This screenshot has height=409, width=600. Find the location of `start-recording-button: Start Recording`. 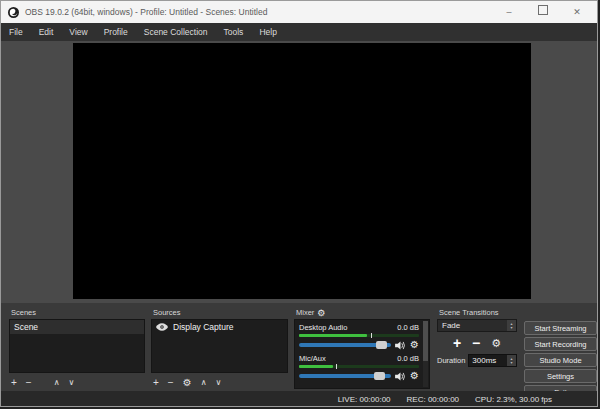

start-recording-button: Start Recording is located at coordinates (560, 344).